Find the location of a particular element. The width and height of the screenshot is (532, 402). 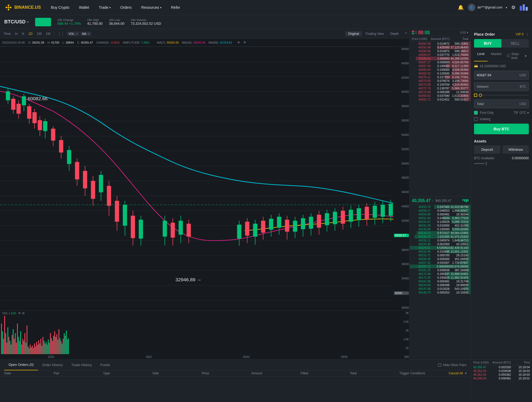

ob-bid-row: 40195.725.000000200,978.60000 is located at coordinates (440, 266).